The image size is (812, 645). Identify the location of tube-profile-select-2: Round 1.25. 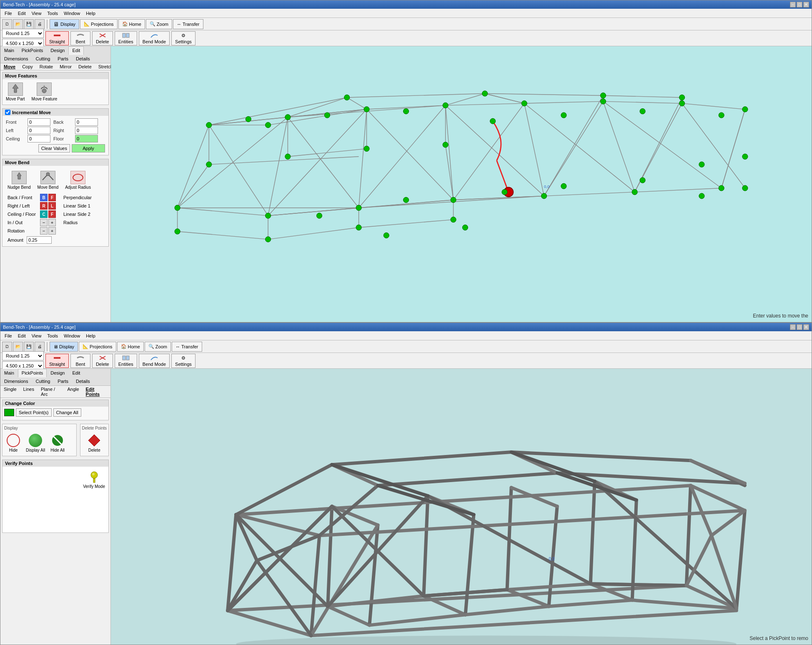
(23, 356).